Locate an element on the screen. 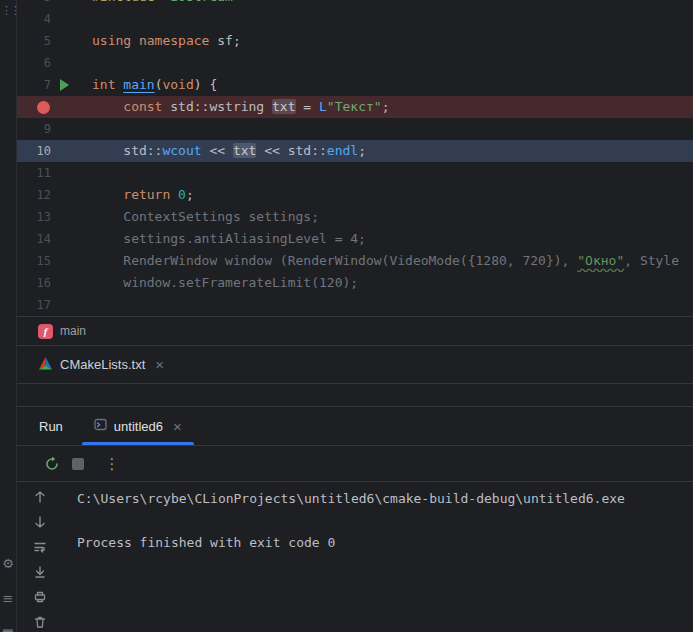  code-text: std::wcout << txt << std::endl; is located at coordinates (392, 151).